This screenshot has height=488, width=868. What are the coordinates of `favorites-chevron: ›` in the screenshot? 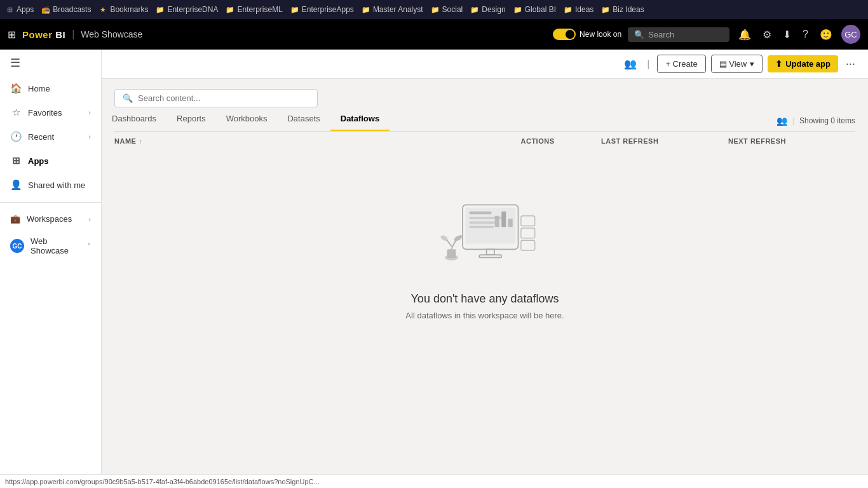 It's located at (90, 112).